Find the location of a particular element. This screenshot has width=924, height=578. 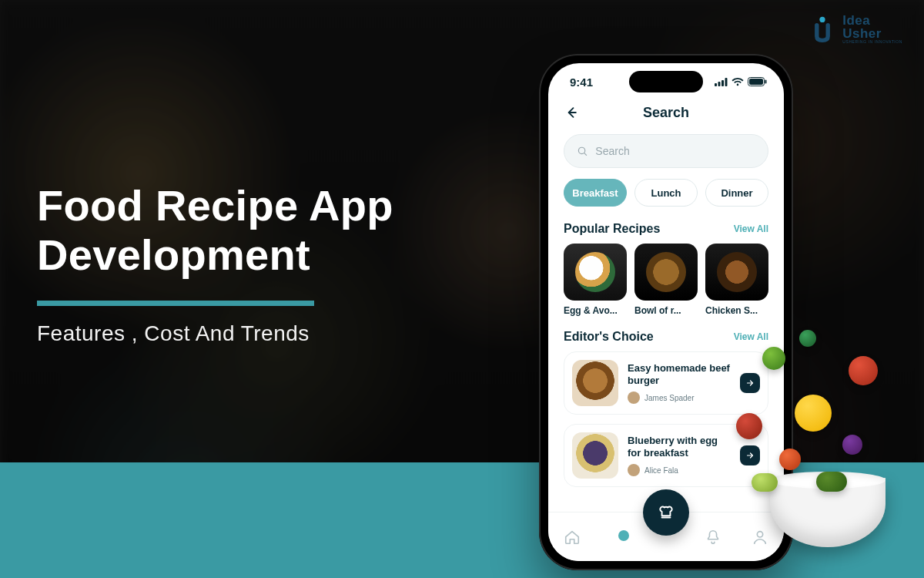

bell-icon is located at coordinates (713, 537).